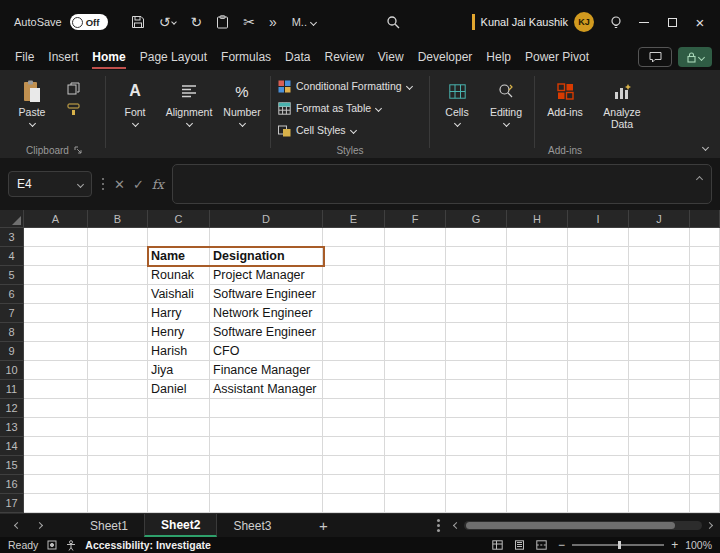  What do you see at coordinates (56, 408) in the screenshot?
I see `cell-A12` at bounding box center [56, 408].